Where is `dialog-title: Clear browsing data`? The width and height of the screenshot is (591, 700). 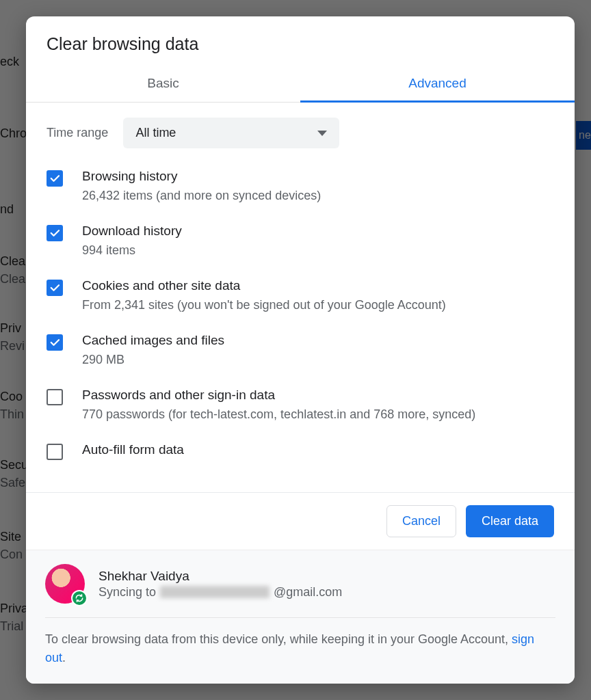
dialog-title: Clear browsing data is located at coordinates (300, 41).